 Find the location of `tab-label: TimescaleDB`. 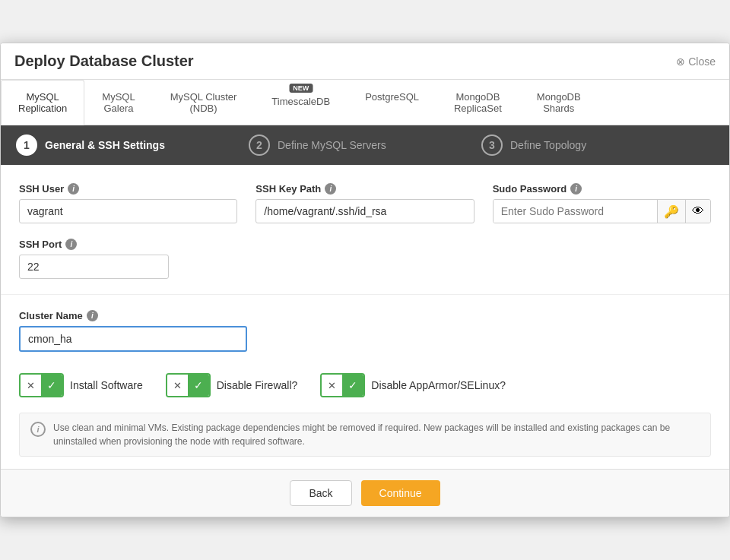

tab-label: TimescaleDB is located at coordinates (301, 102).